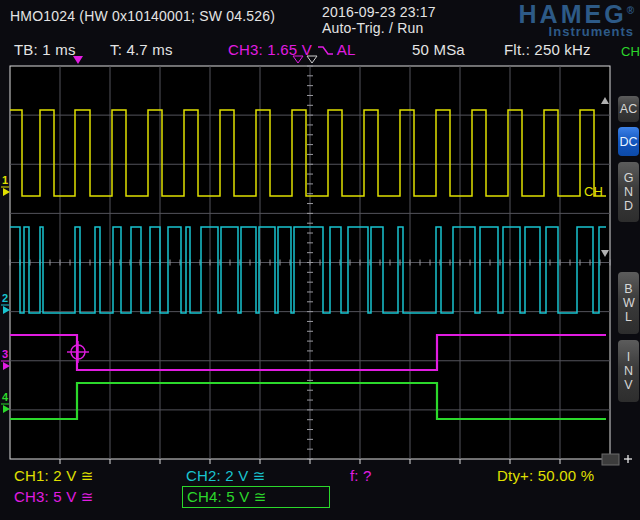  What do you see at coordinates (326, 50) in the screenshot?
I see `falling-edge-icon` at bounding box center [326, 50].